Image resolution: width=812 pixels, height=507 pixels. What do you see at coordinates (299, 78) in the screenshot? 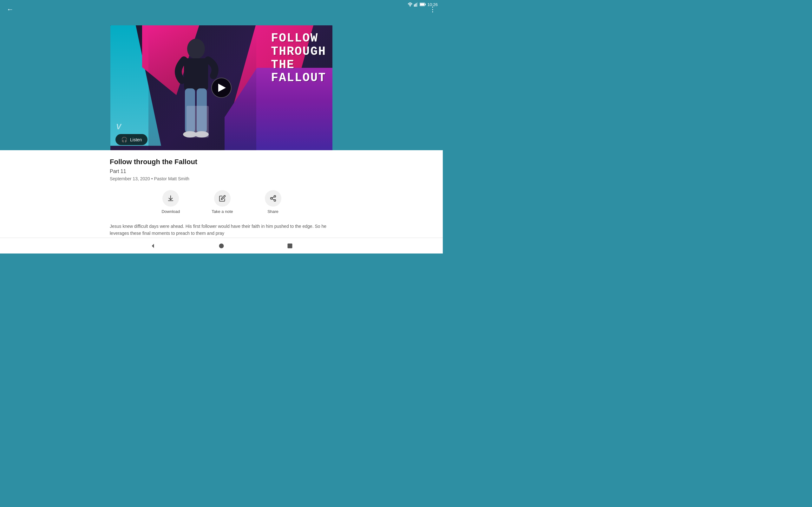
I see `title-line-4: FALLOUT` at bounding box center [299, 78].